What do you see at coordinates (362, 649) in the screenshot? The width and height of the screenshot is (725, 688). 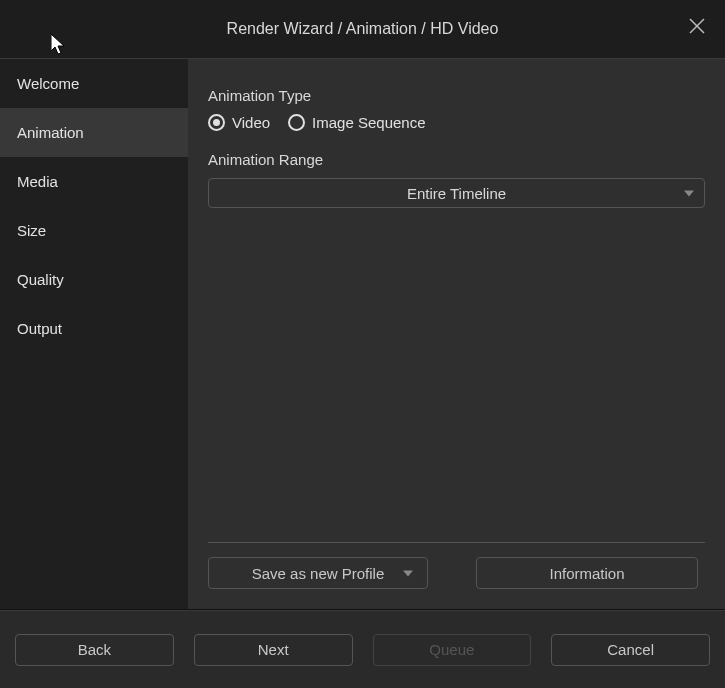 I see `footer: Back Next Queue Cancel` at bounding box center [362, 649].